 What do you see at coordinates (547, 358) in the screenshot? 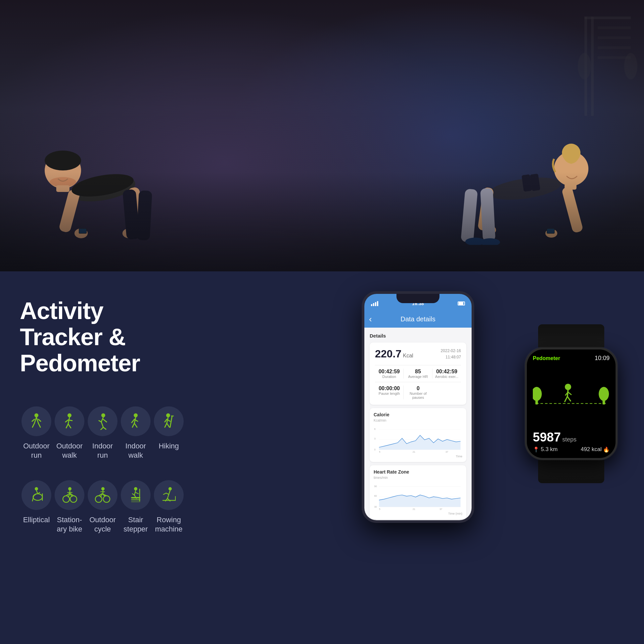
I see `watch-app-name: Pedometer` at bounding box center [547, 358].